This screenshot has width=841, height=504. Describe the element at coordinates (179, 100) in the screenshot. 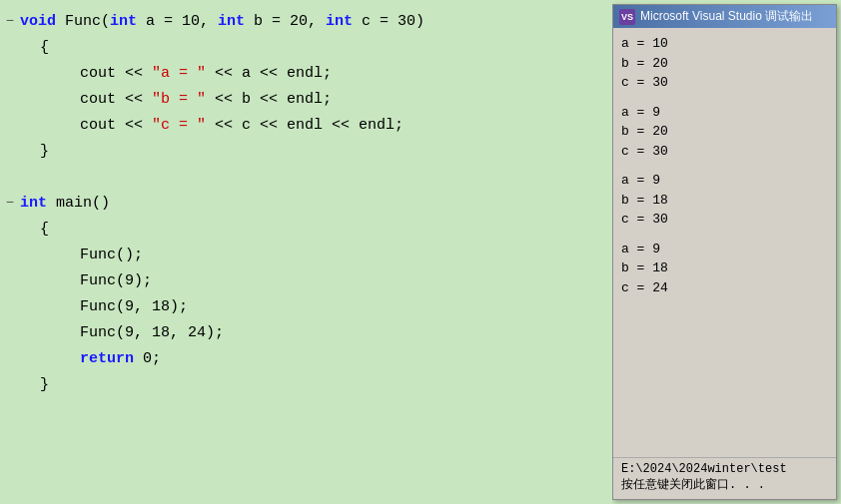

I see `token-str: "b = "` at that location.